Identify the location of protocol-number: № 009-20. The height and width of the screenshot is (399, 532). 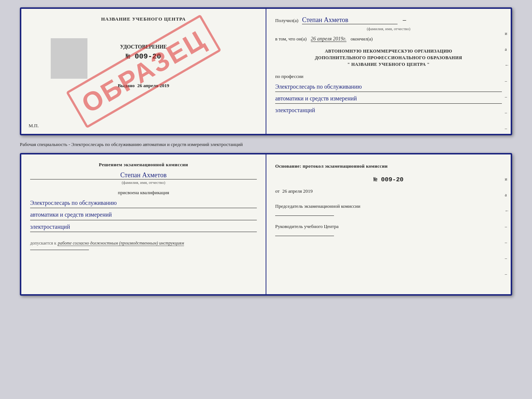
(389, 180).